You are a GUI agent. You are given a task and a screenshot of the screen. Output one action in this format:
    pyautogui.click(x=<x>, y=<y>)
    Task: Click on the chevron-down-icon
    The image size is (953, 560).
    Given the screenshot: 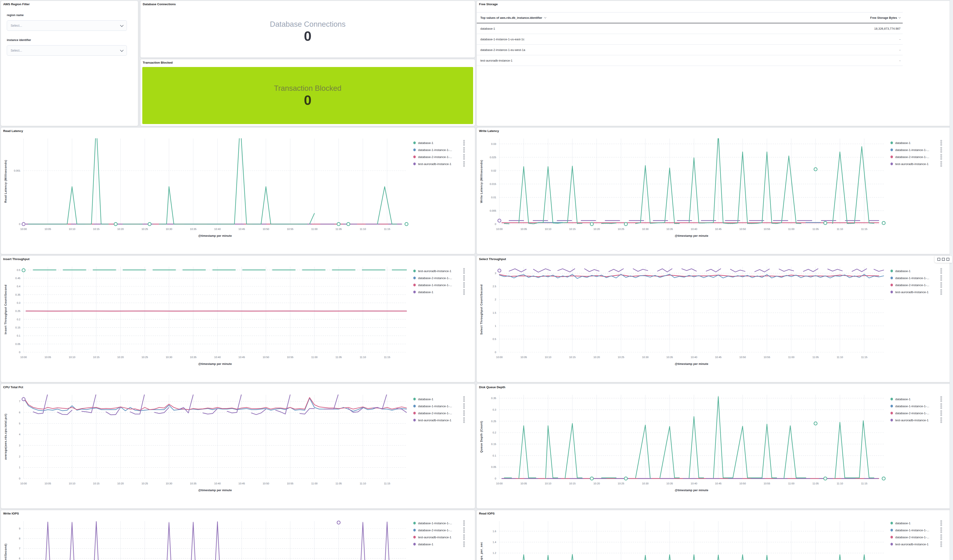 What is the action you would take?
    pyautogui.click(x=122, y=50)
    